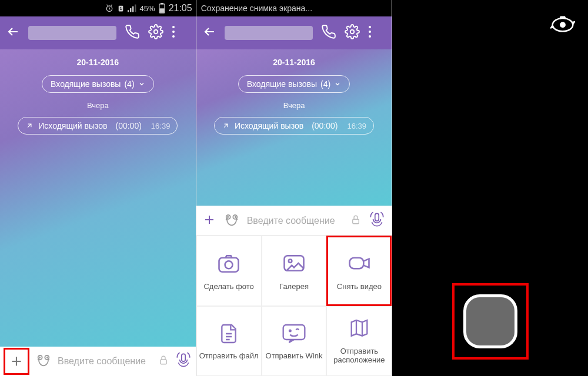  What do you see at coordinates (294, 306) in the screenshot?
I see `attachment-grid: Сделать фото Галерея Снять видео Отправи…` at bounding box center [294, 306].